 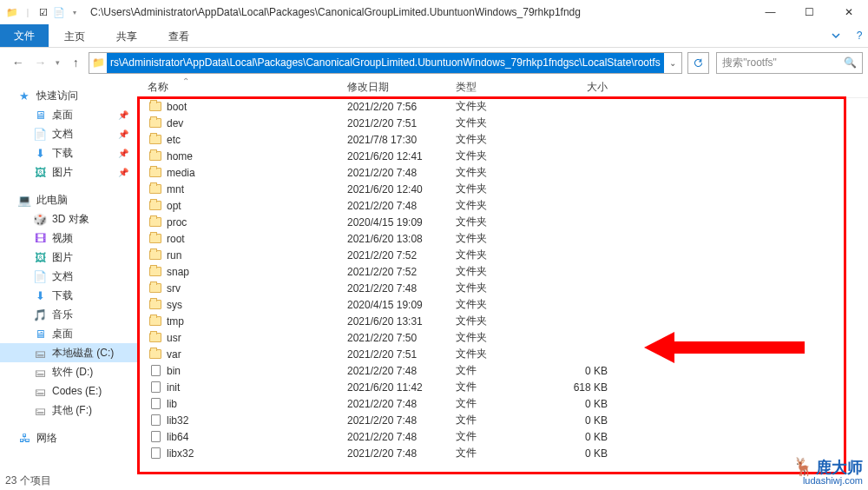 What do you see at coordinates (69, 257) in the screenshot?
I see `sidebar-pictures-2: 🖼图片` at bounding box center [69, 257].